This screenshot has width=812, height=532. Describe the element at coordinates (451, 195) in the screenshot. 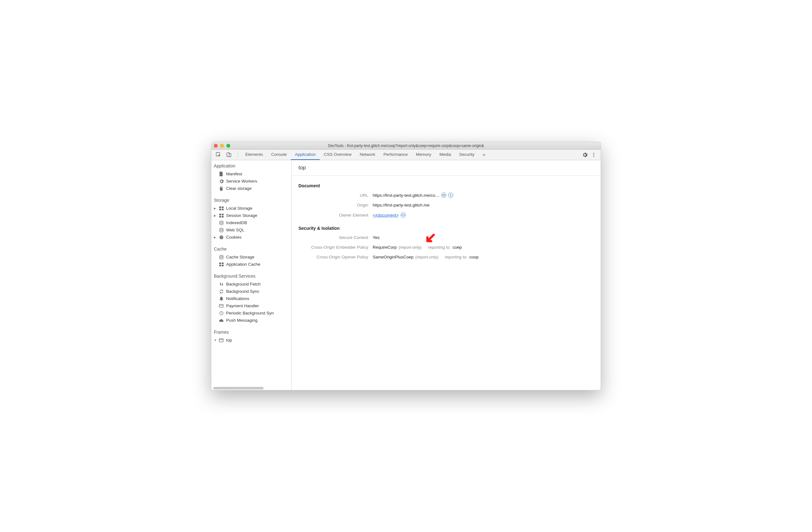

I see `reload-icon` at that location.